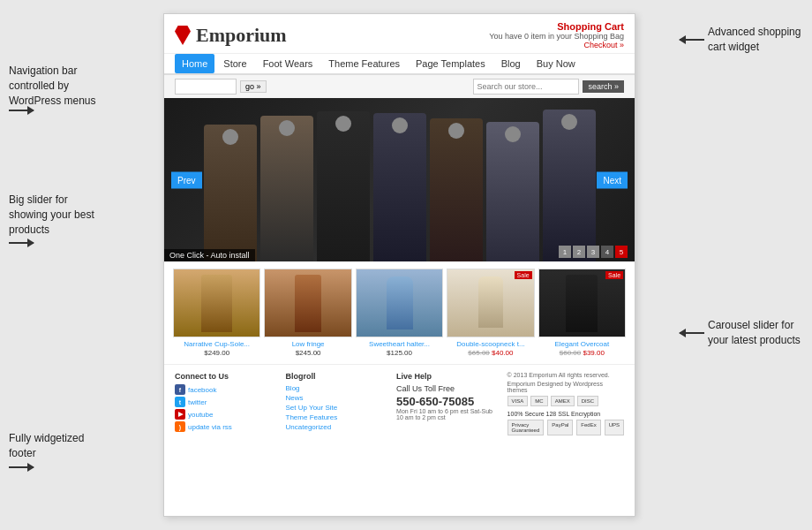 This screenshot has width=812, height=530. Describe the element at coordinates (57, 446) in the screenshot. I see `footer-annotation-text: Fully widgetized footer` at that location.